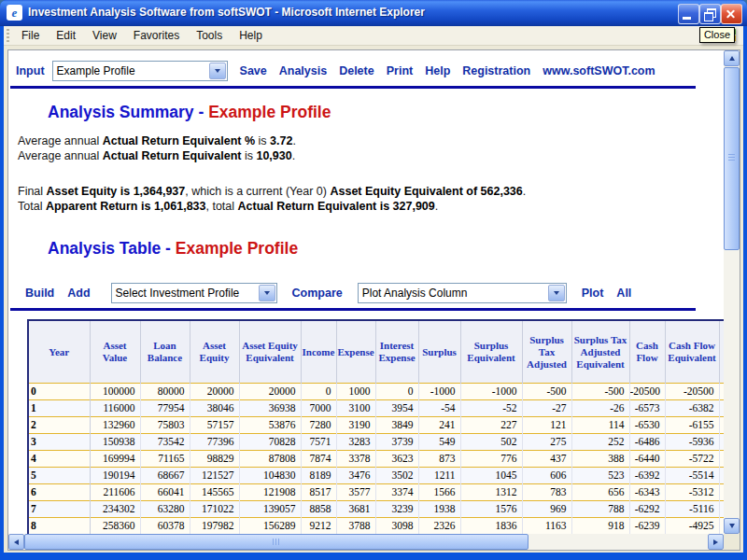 The width and height of the screenshot is (747, 560). What do you see at coordinates (215, 510) in the screenshot?
I see `cell-value: 171022` at bounding box center [215, 510].